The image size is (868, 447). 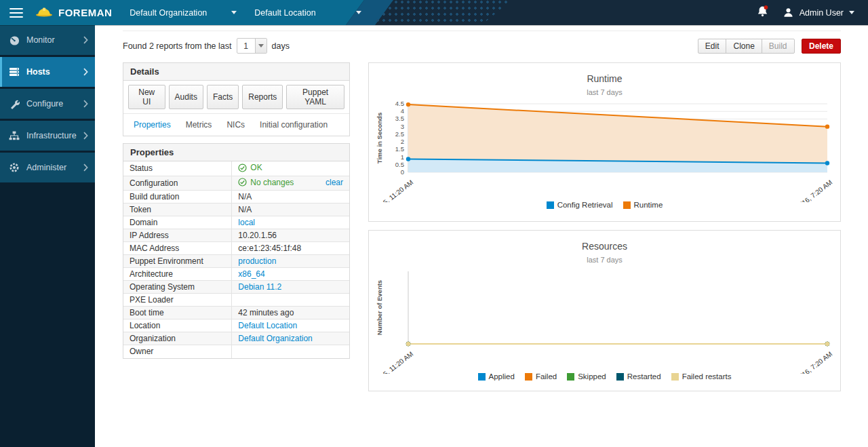 I want to click on delete-button: Delete, so click(x=821, y=46).